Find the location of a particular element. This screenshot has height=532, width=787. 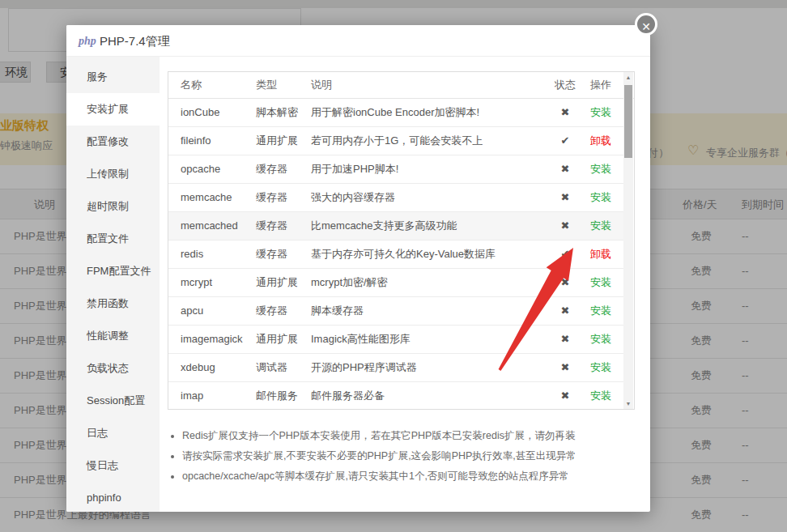

column-header-description: 说明 is located at coordinates (321, 85).